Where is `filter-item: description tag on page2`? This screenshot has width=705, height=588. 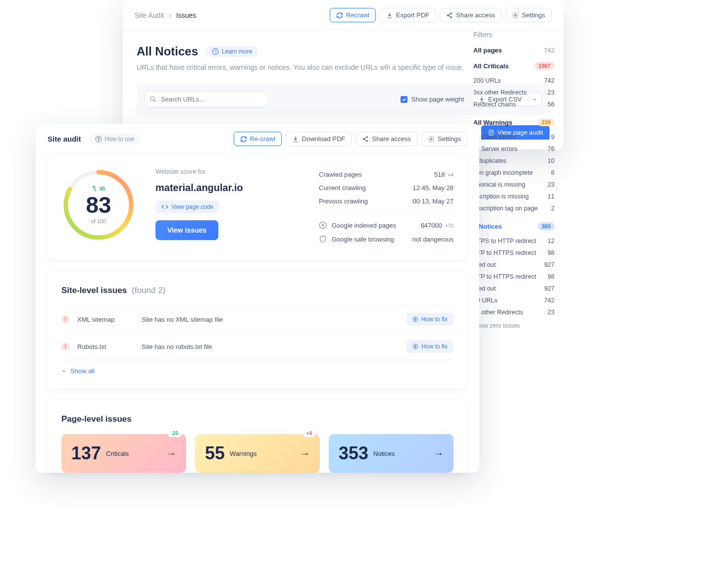
filter-item: description tag on page2 is located at coordinates (514, 208).